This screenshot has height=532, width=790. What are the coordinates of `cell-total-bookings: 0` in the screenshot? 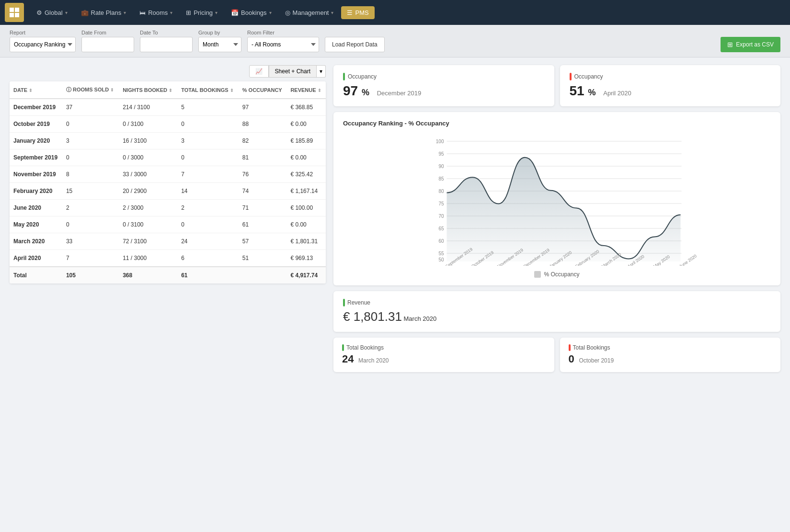 It's located at (208, 125).